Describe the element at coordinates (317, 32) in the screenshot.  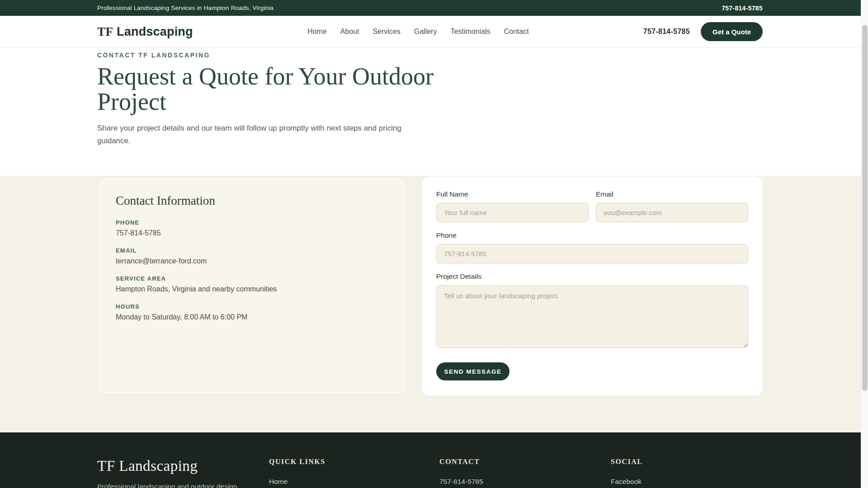
I see `nav-link-home: Home` at that location.